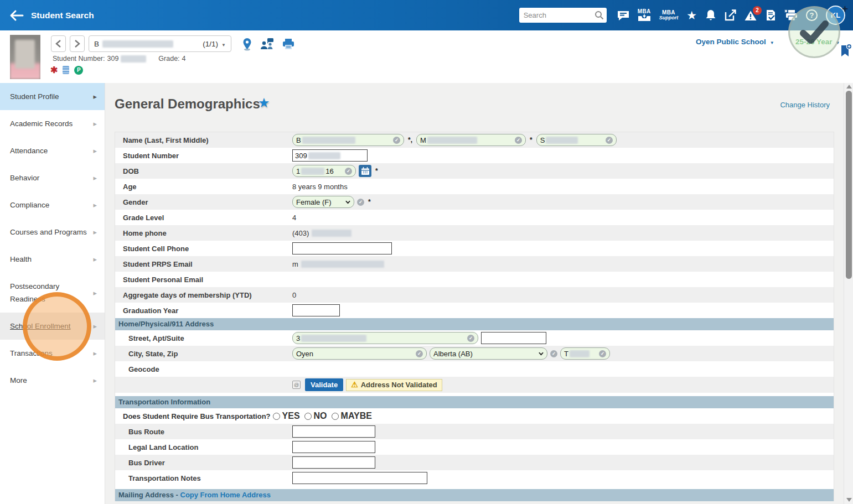  What do you see at coordinates (731, 15) in the screenshot?
I see `compose-icon` at bounding box center [731, 15].